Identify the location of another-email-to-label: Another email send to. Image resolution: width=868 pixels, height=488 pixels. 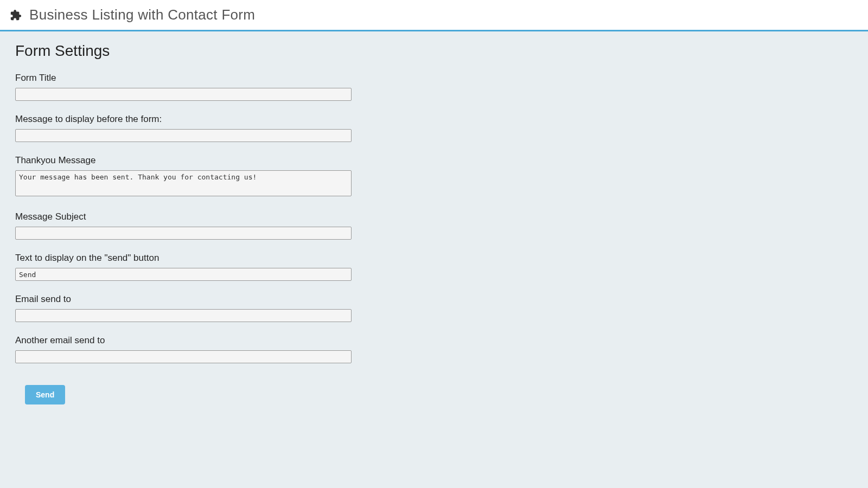
(434, 341).